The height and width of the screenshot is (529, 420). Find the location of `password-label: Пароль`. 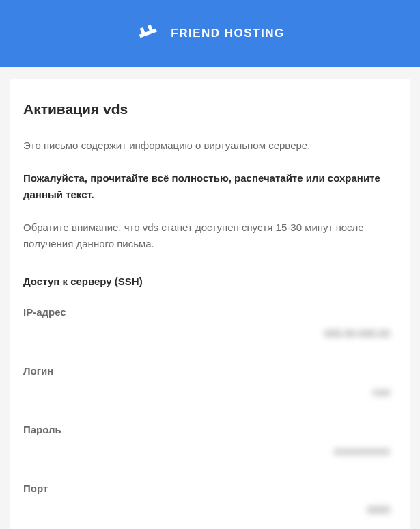

password-label: Пароль is located at coordinates (210, 429).